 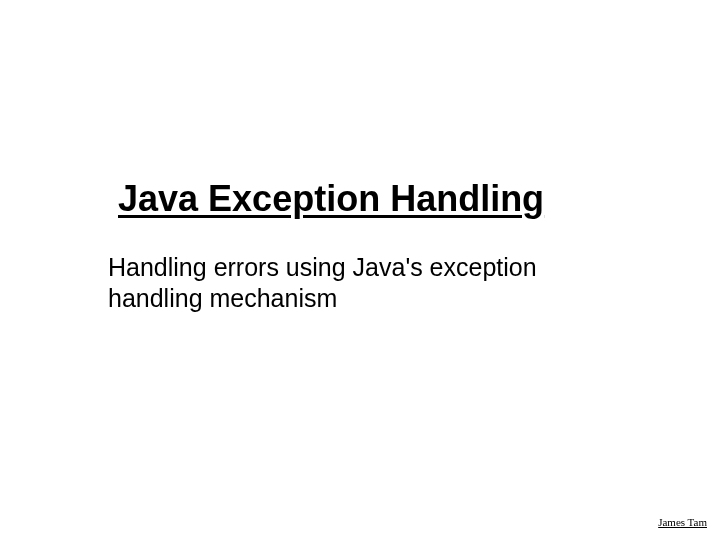 I want to click on author-label: James Tam, so click(x=682, y=522).